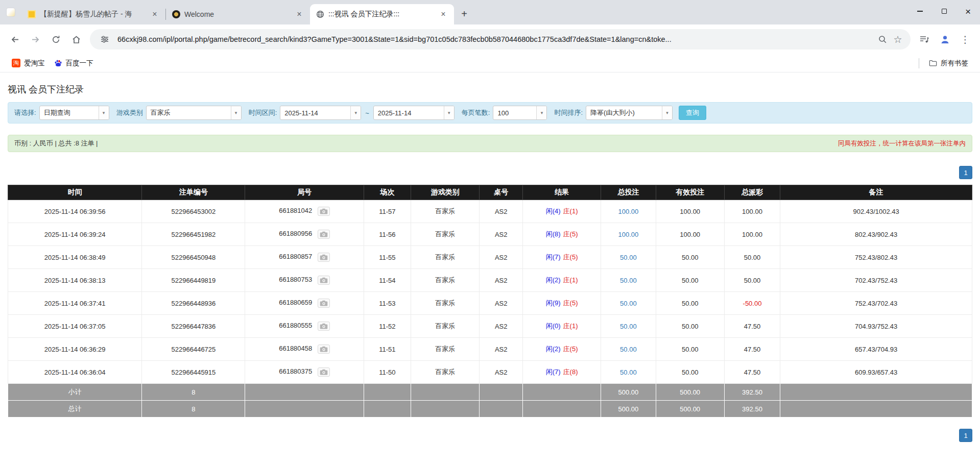 The image size is (980, 466). Describe the element at coordinates (949, 63) in the screenshot. I see `all-bookmarks-button: 所有书签` at that location.